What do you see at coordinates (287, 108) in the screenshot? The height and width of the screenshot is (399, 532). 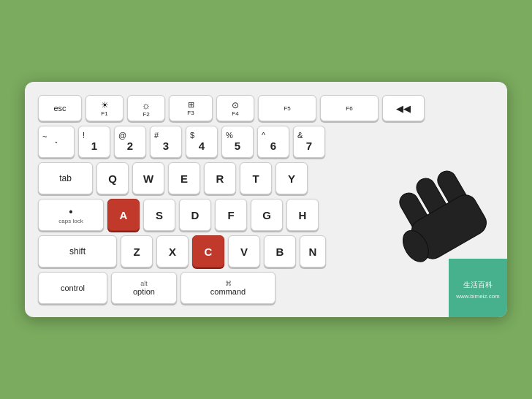 I see `key-f5: F5` at bounding box center [287, 108].